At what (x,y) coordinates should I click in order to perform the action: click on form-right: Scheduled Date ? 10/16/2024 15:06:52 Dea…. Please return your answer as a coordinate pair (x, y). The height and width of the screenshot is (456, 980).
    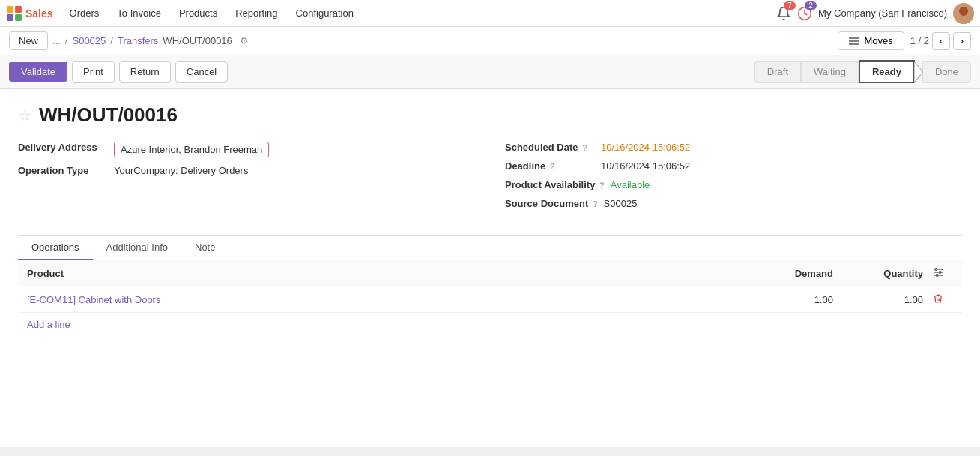
    Looking at the image, I should click on (734, 179).